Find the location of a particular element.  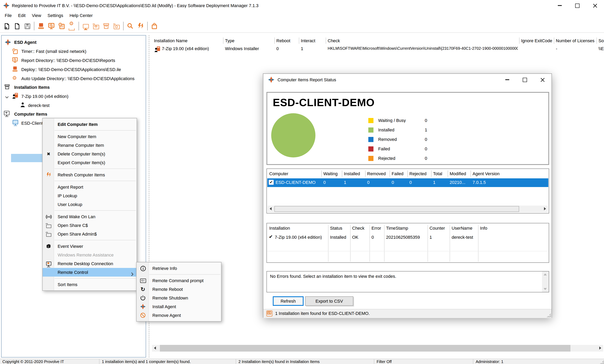

column-header-type: Type is located at coordinates (249, 41).